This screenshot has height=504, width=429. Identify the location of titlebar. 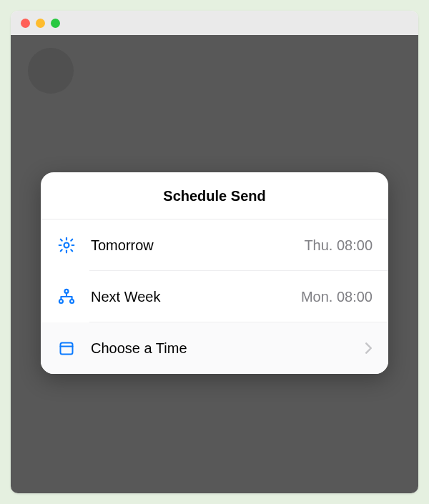
(214, 23).